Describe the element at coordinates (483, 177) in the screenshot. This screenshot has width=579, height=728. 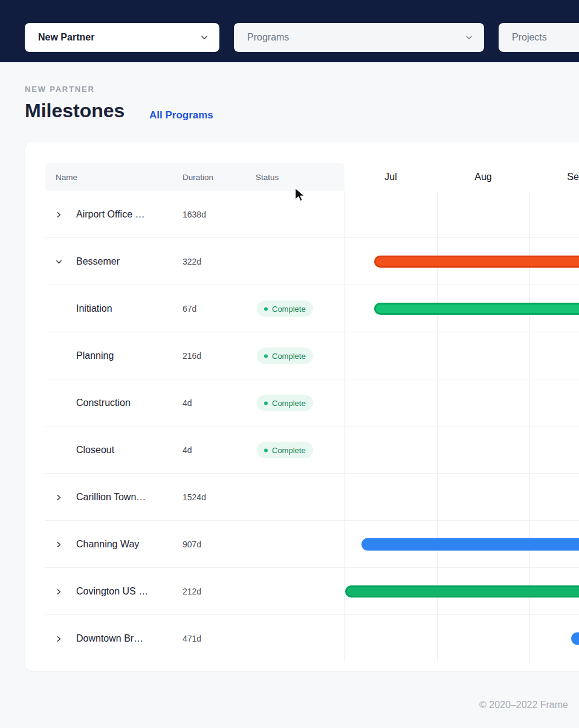
I see `month-label: Aug` at that location.